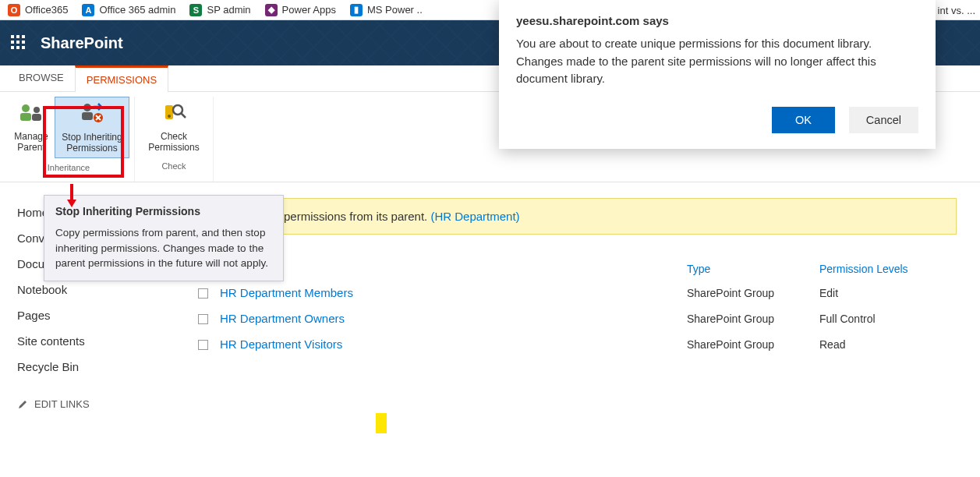  I want to click on group-link-members: HR Department Members, so click(287, 293).